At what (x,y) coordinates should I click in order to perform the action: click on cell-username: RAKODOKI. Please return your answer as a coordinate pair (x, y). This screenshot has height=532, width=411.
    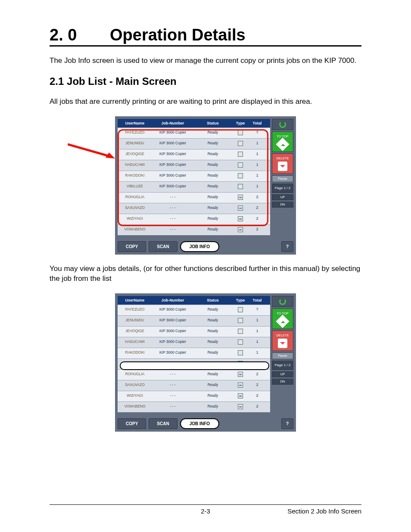
    Looking at the image, I should click on (135, 353).